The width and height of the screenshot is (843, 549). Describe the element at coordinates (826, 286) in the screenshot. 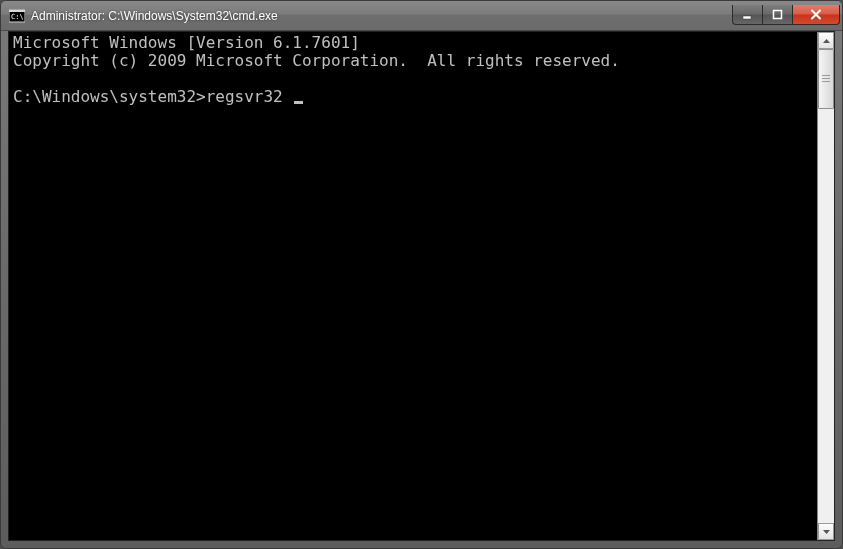

I see `vertical-scrollbar` at that location.